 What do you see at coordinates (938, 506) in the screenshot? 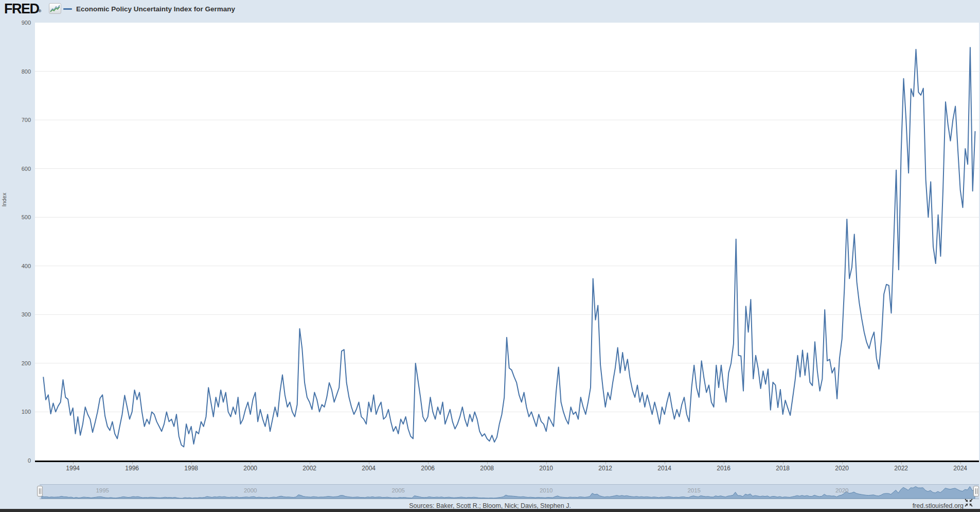
I see `fred-site-link: fred.stlouisfed.org` at bounding box center [938, 506].